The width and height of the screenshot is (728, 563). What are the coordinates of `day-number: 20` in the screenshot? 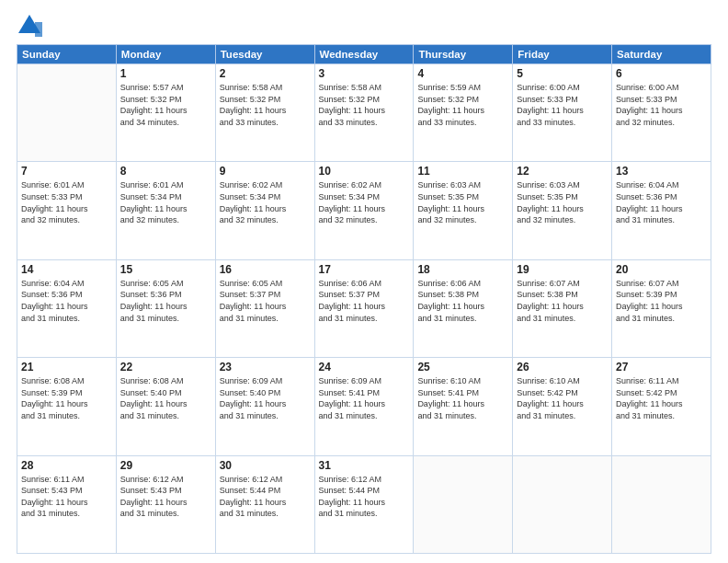 It's located at (662, 270).